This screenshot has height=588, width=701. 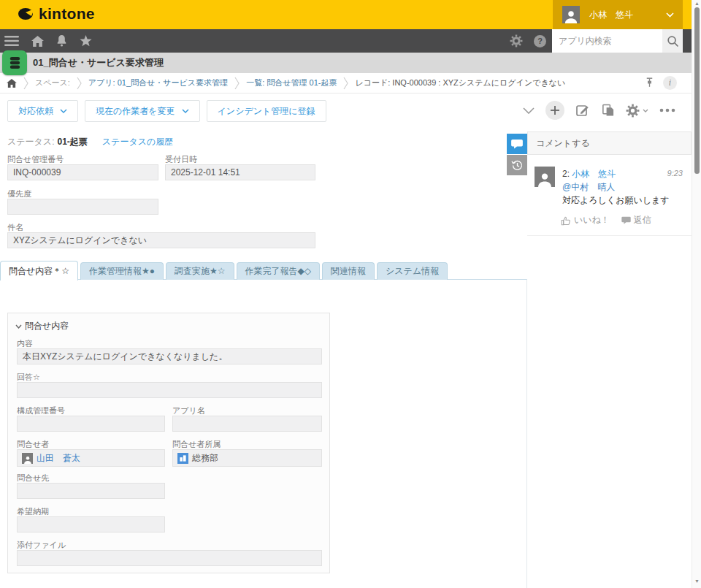 I want to click on app-search, so click(x=608, y=41).